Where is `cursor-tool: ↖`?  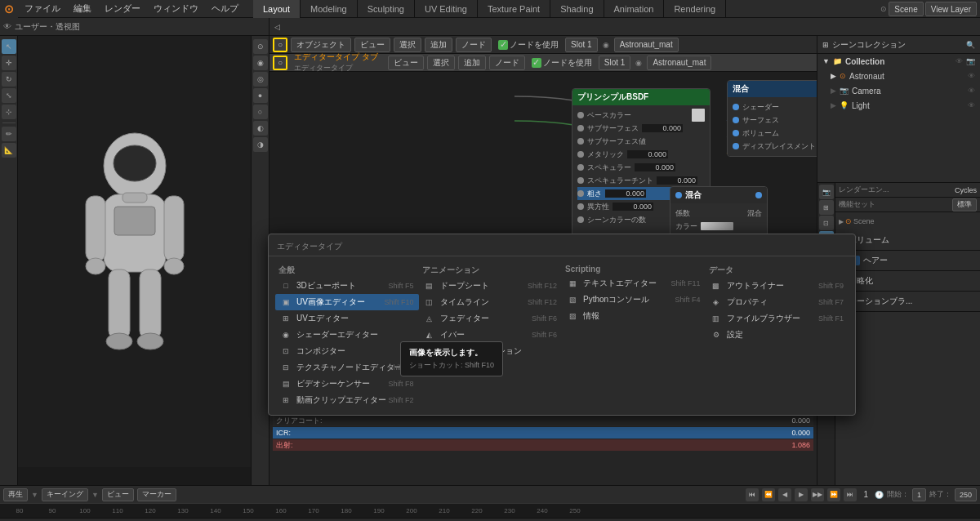 cursor-tool: ↖ is located at coordinates (9, 47).